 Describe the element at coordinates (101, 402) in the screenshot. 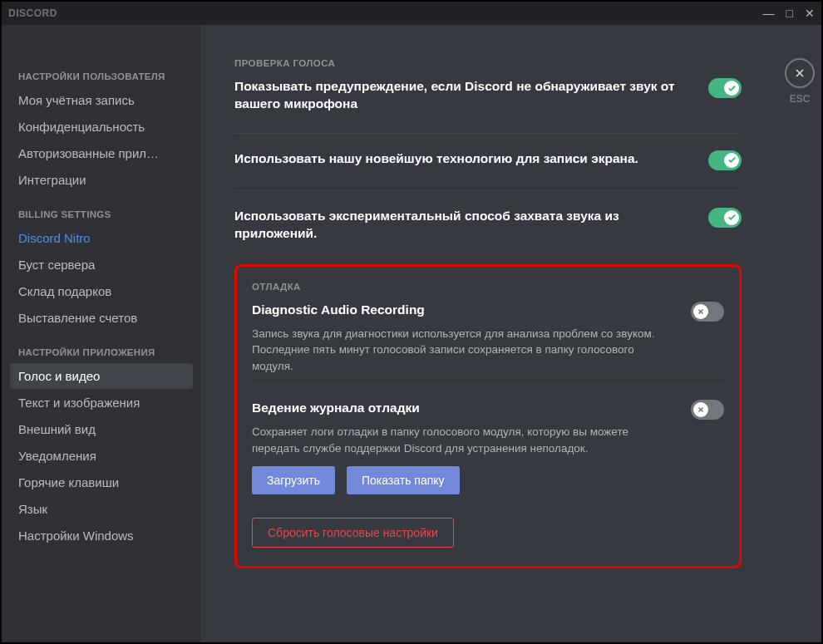

I see `sidebar-item-text: Текст и изображения` at that location.